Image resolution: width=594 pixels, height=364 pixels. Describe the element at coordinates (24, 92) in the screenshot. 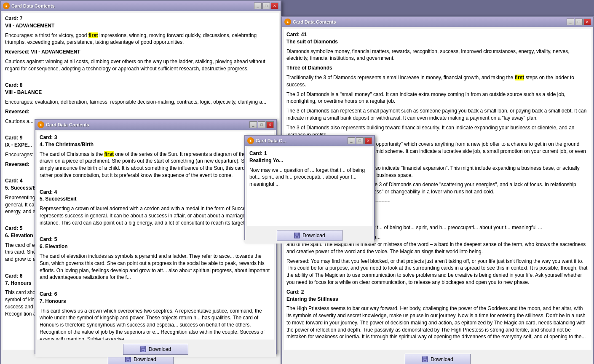

I see `card-title: VIII - BALANCE` at that location.